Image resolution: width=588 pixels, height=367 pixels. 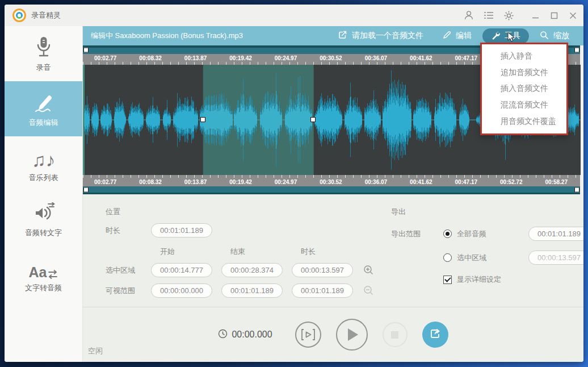 What do you see at coordinates (544, 36) in the screenshot?
I see `magnifier-icon` at bounding box center [544, 36].